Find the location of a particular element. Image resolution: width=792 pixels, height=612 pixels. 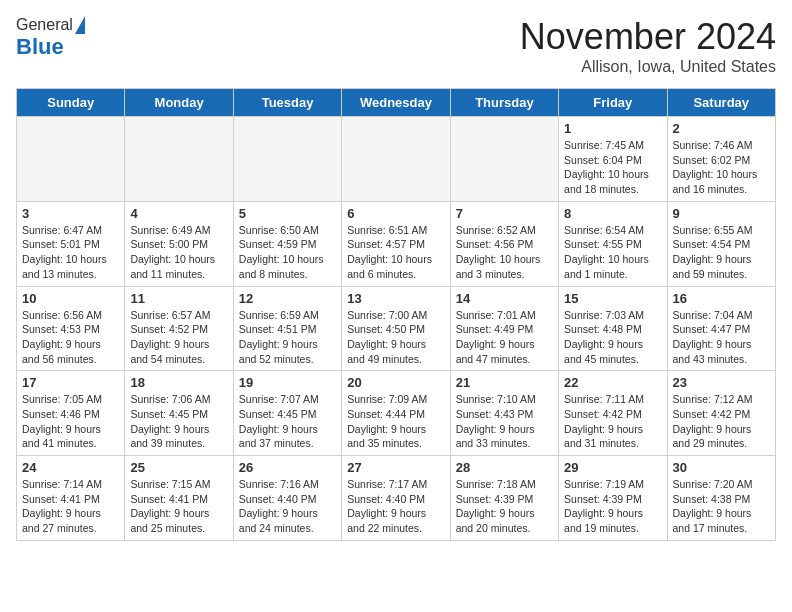

day-number: 9 is located at coordinates (722, 214).